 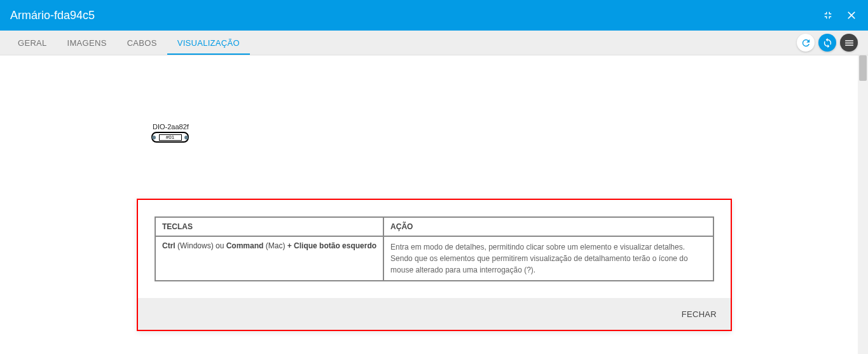 What do you see at coordinates (434, 249) in the screenshot?
I see `shortcuts-table: TECLAS AÇÃO Ctrl (Windows) ou Command (M…` at bounding box center [434, 249].